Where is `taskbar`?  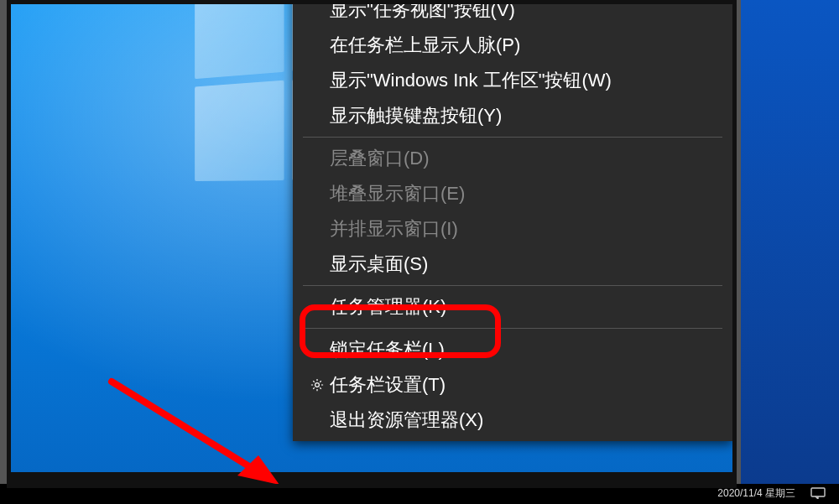
taskbar is located at coordinates (372, 478).